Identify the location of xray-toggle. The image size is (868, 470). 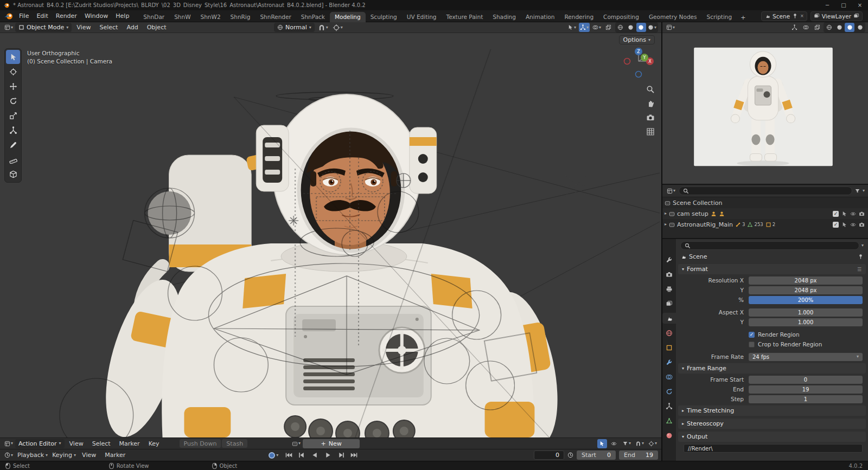
(609, 27).